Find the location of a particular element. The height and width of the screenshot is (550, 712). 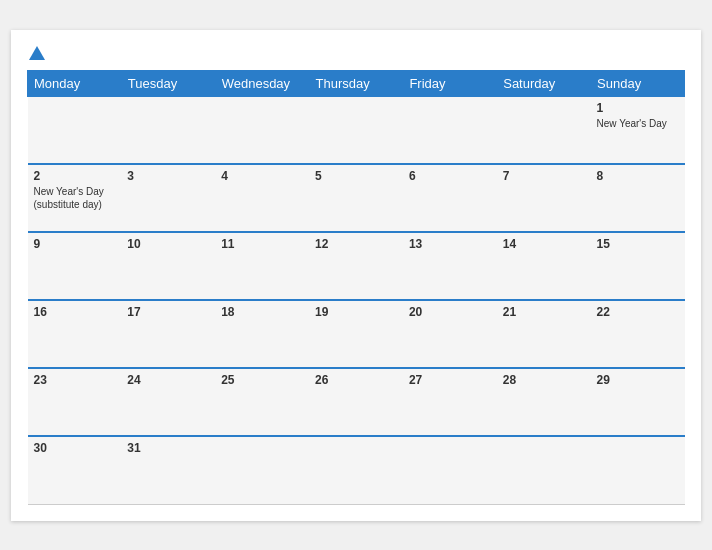

day-number: 26 is located at coordinates (356, 380).